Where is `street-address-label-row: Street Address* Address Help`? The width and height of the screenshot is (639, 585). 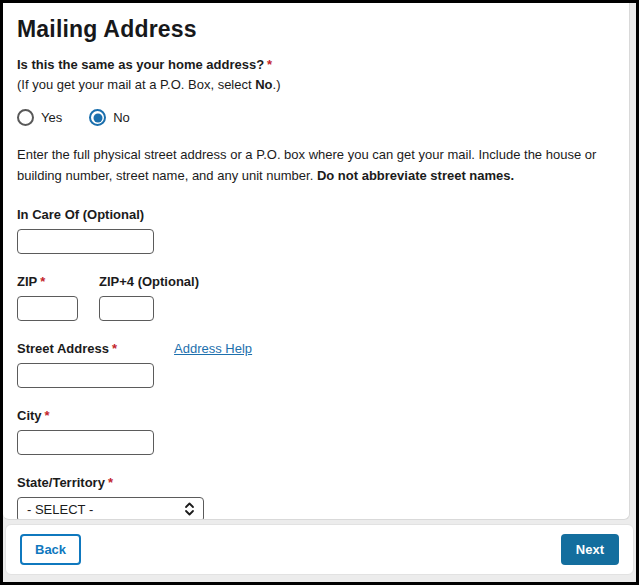
street-address-label-row: Street Address* Address Help is located at coordinates (315, 348).